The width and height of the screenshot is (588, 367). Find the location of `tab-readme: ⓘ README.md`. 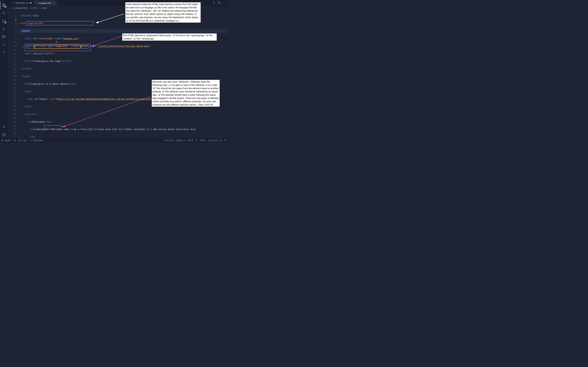

tab-readme: ⓘ README.md is located at coordinates (22, 3).